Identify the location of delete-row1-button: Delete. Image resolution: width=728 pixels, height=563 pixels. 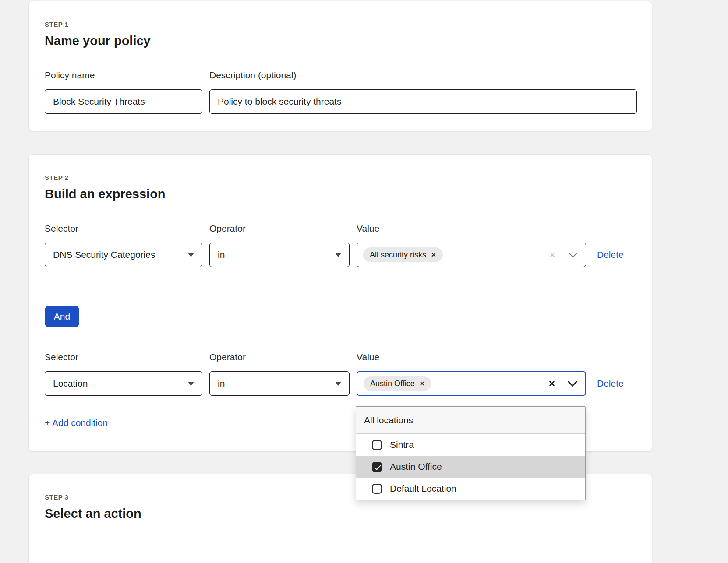
(611, 255).